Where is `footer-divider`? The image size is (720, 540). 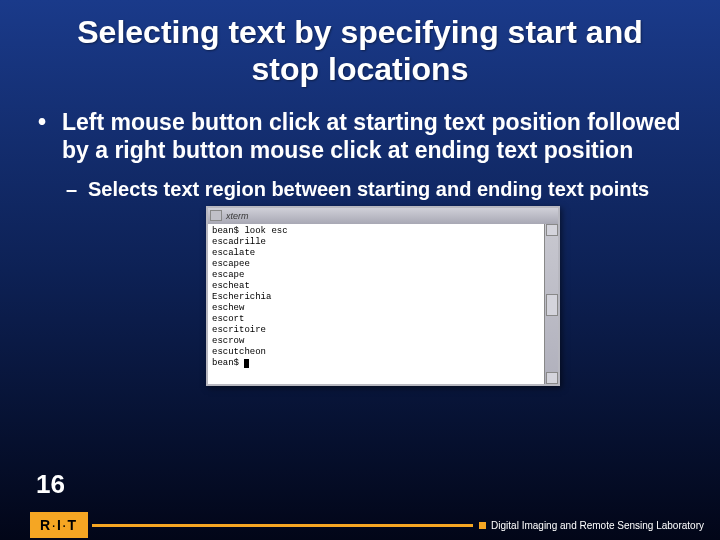 footer-divider is located at coordinates (282, 526).